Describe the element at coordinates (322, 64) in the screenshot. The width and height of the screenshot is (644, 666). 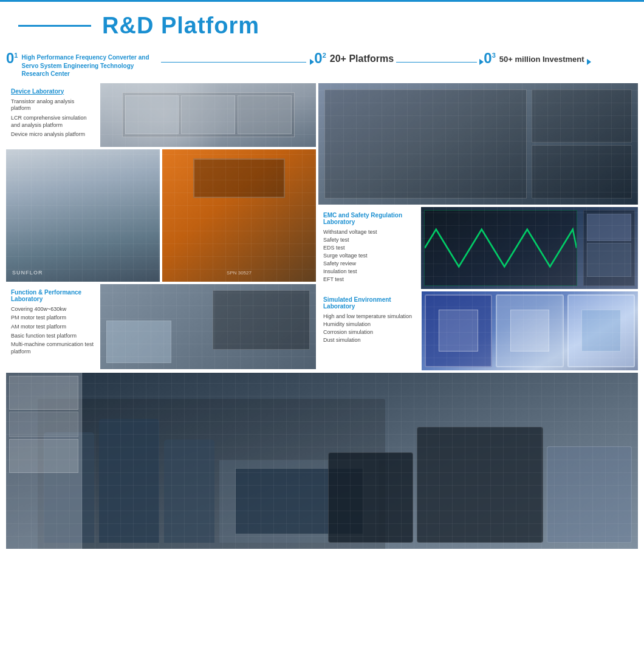
I see `section-labels-row: 01 High Performance Frequency Converter …` at that location.